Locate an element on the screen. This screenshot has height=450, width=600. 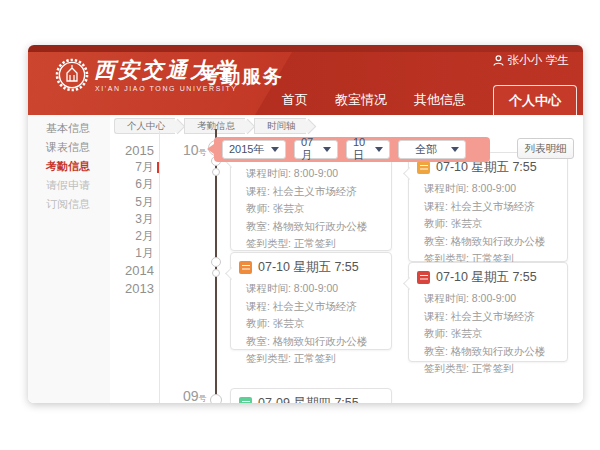
day-select: 10日 is located at coordinates (368, 150).